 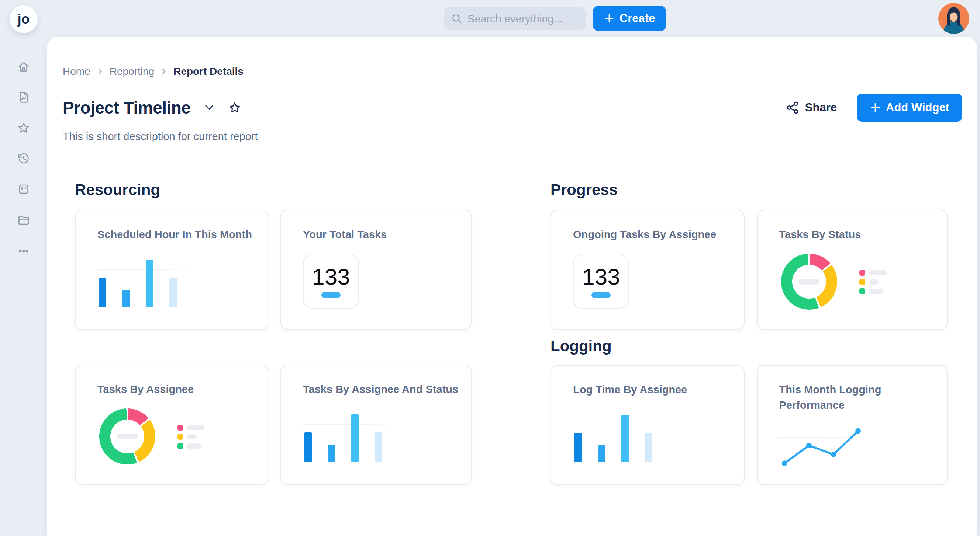 What do you see at coordinates (512, 136) in the screenshot?
I see `report-description: This is short description for current re…` at bounding box center [512, 136].